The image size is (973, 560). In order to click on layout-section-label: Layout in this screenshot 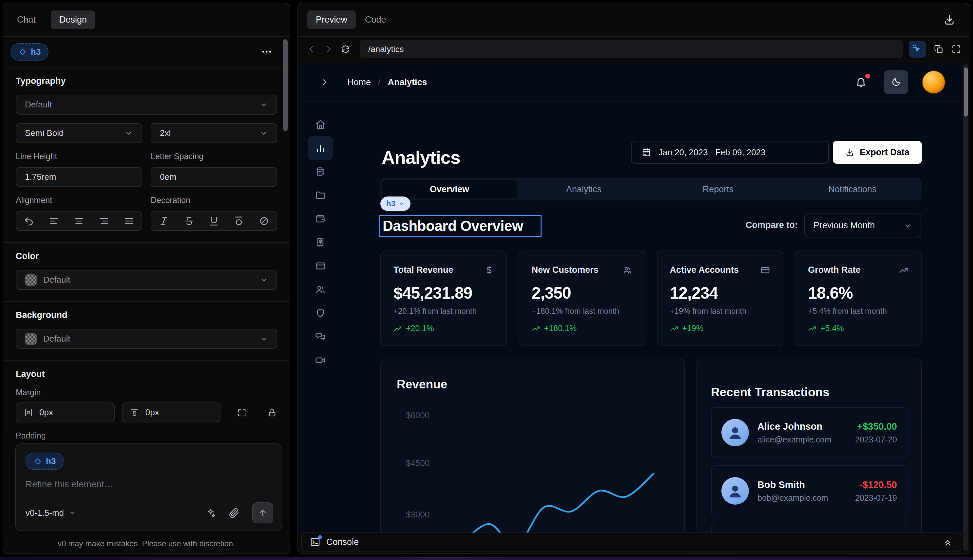, I will do `click(146, 374)`.